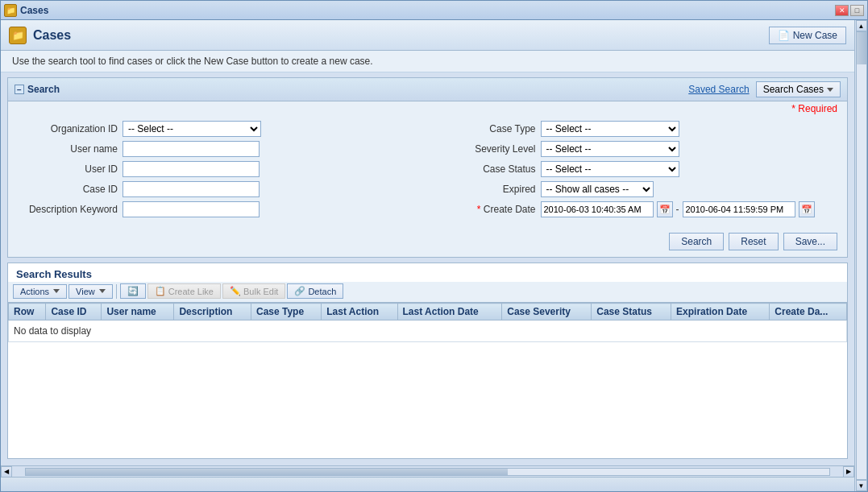 The image size is (868, 492). What do you see at coordinates (219, 129) in the screenshot?
I see `org-id-row: Organization ID -- Select --` at bounding box center [219, 129].